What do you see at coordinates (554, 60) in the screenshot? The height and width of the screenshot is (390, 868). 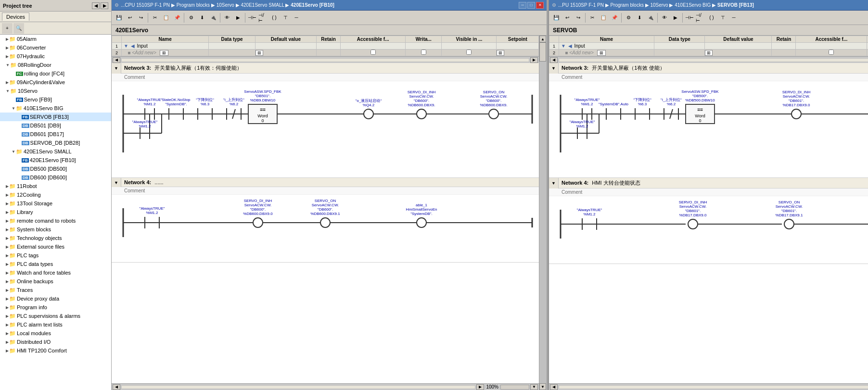 I see `rscroll-left-btn: ◀` at bounding box center [554, 60].